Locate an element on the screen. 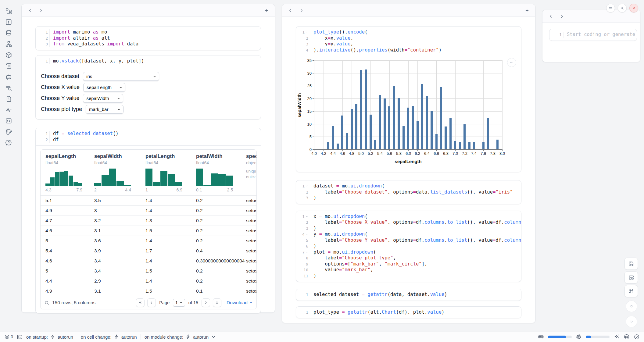 Image resolution: width=644 pixels, height=342 pixels. table-row: 53.41.50.2setos is located at coordinates (148, 271).